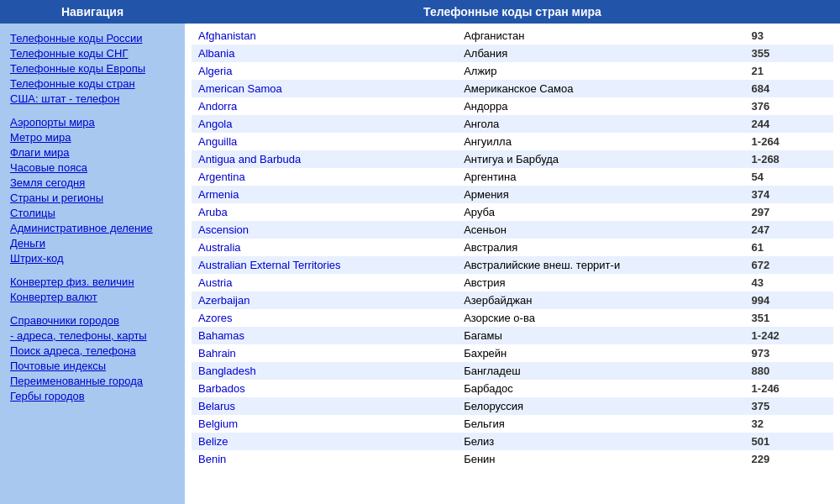 This screenshot has width=840, height=504. Describe the element at coordinates (324, 71) in the screenshot. I see `country-english: Algeria` at that location.